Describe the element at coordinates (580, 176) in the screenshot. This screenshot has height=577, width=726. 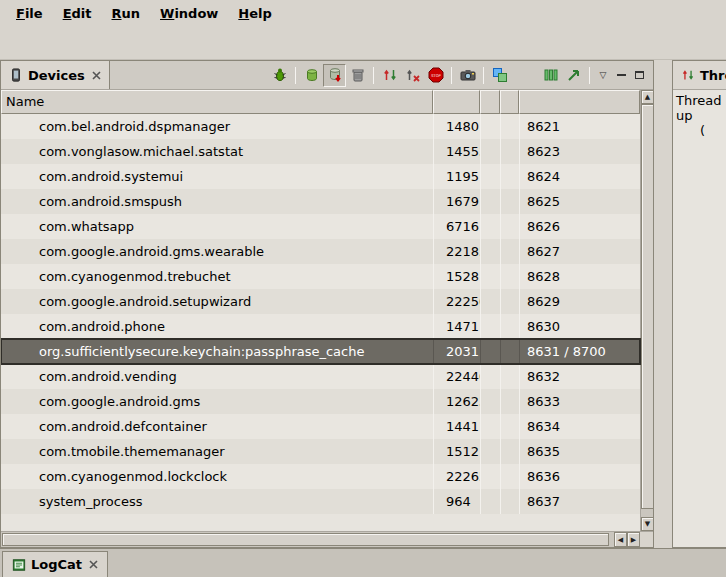
I see `process-port: 8624` at that location.